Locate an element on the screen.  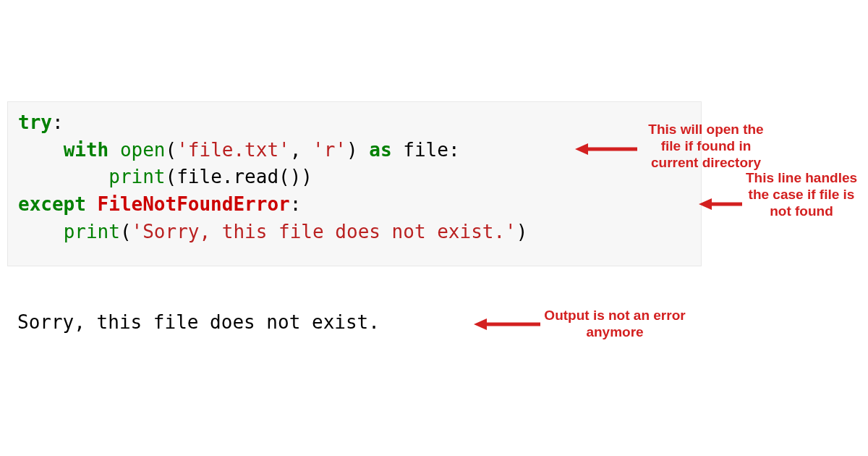
code-file-read: file.read() is located at coordinates (239, 177).